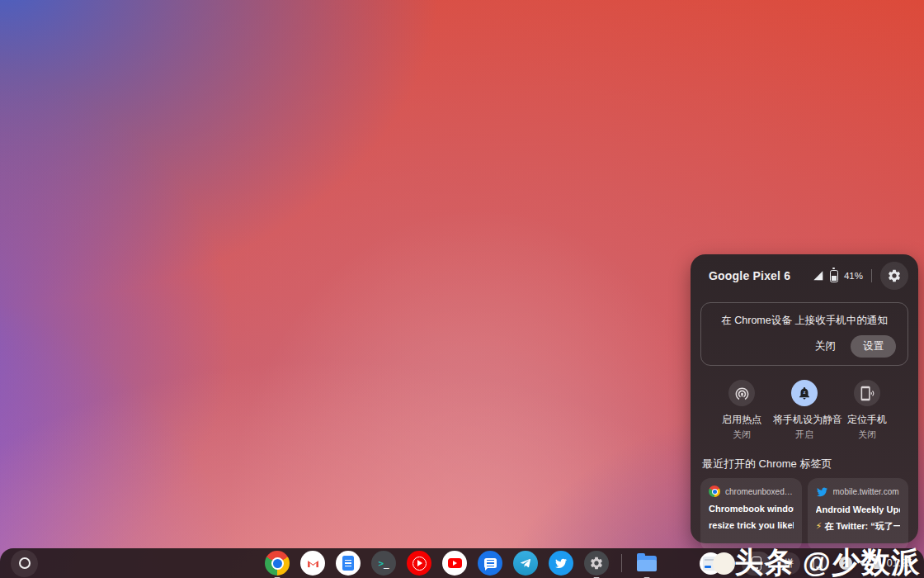 This screenshot has height=578, width=924. I want to click on phone-battery-icon, so click(834, 276).